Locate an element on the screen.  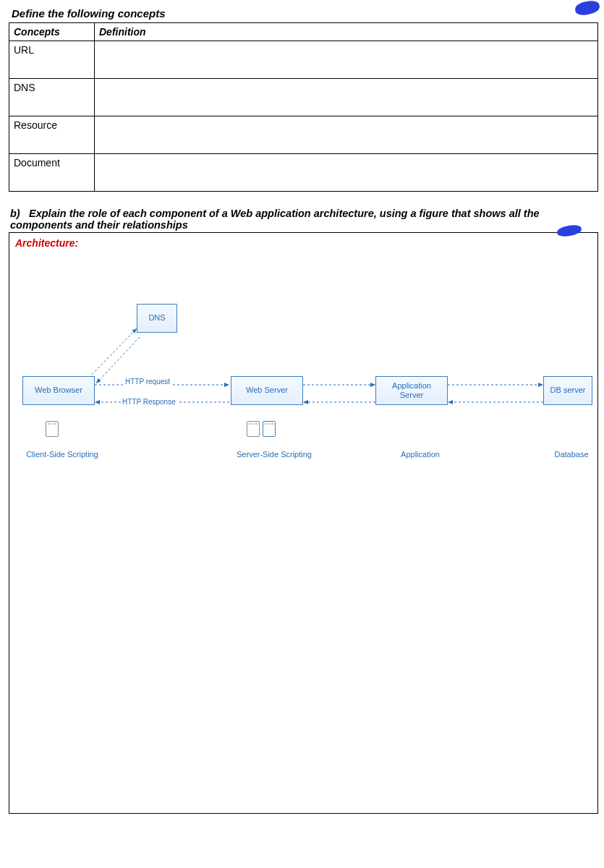
table-header-concepts: Concepts is located at coordinates (52, 32).